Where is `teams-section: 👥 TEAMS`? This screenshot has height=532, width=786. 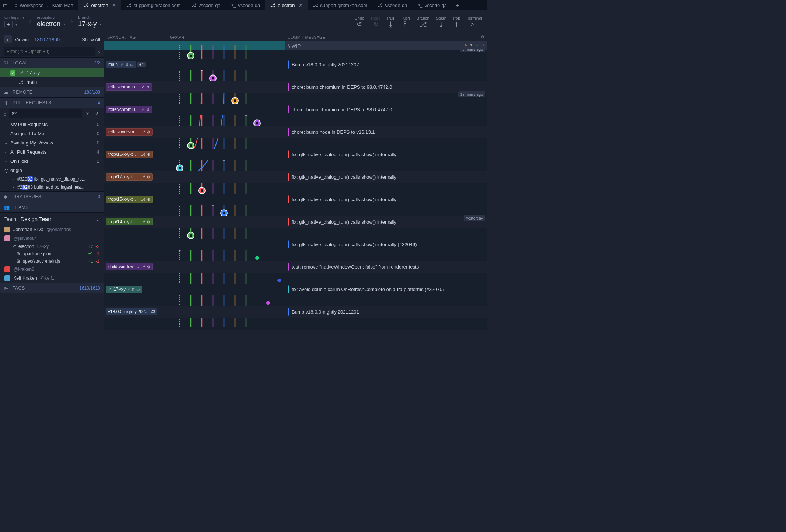 teams-section: 👥 TEAMS is located at coordinates (52, 207).